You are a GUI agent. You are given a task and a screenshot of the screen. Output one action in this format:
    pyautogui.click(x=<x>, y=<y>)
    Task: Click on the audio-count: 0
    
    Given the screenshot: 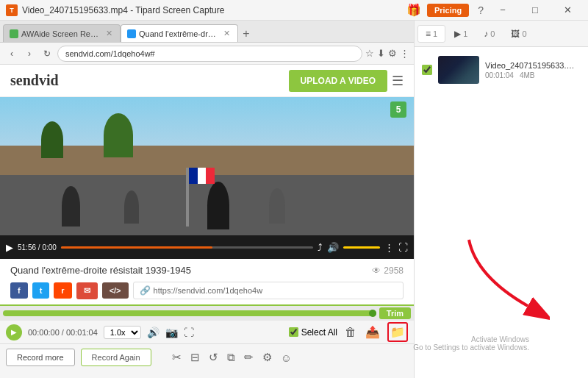 What is the action you would take?
    pyautogui.click(x=492, y=34)
    